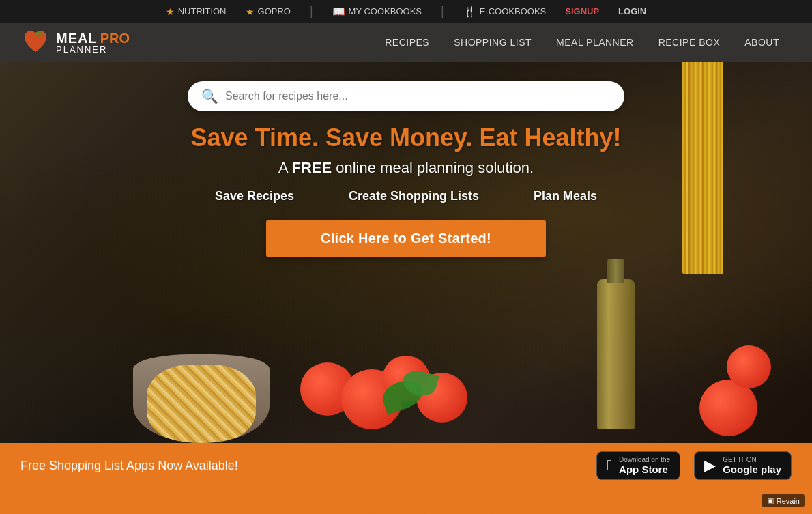 Image resolution: width=812 pixels, height=514 pixels. What do you see at coordinates (268, 12) in the screenshot?
I see `topbar-gopro: ★ GOPRO` at bounding box center [268, 12].